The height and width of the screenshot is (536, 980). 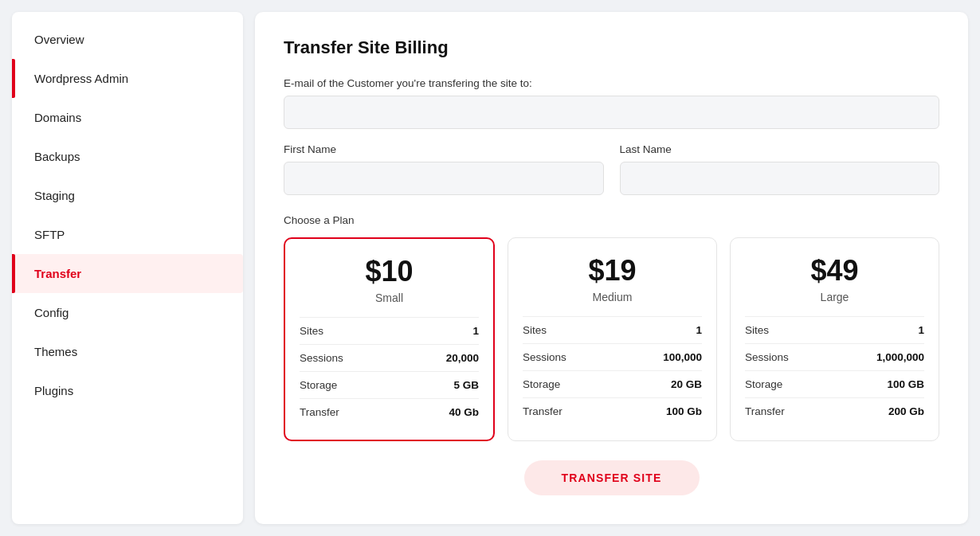 I want to click on last-name-col: Last Name, so click(x=780, y=169).